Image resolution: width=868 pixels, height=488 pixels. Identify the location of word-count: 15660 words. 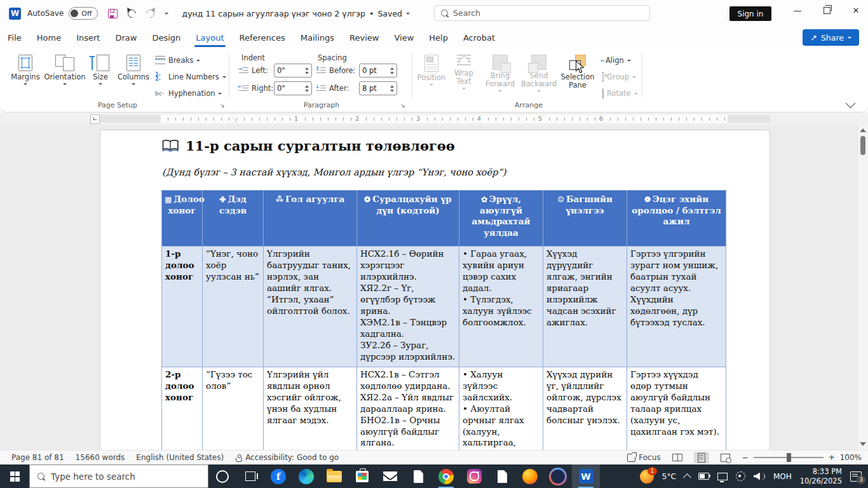
(100, 458).